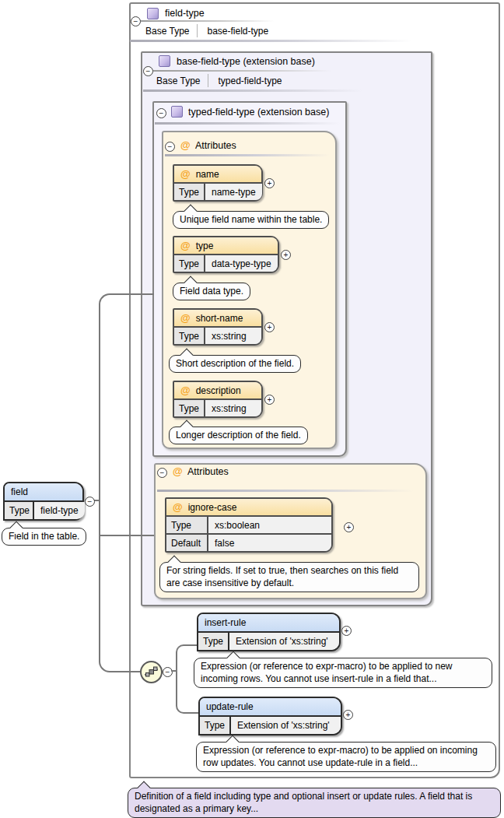 This screenshot has height=818, width=504. I want to click on attribute-ignore-case: @ ignore-case Type xs:boolean Default fa…, so click(249, 525).